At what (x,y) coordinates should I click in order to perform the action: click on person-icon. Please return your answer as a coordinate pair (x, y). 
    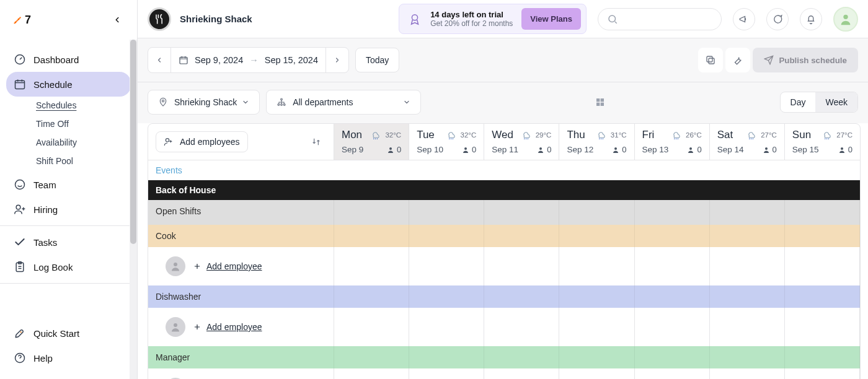
    Looking at the image, I should click on (616, 150).